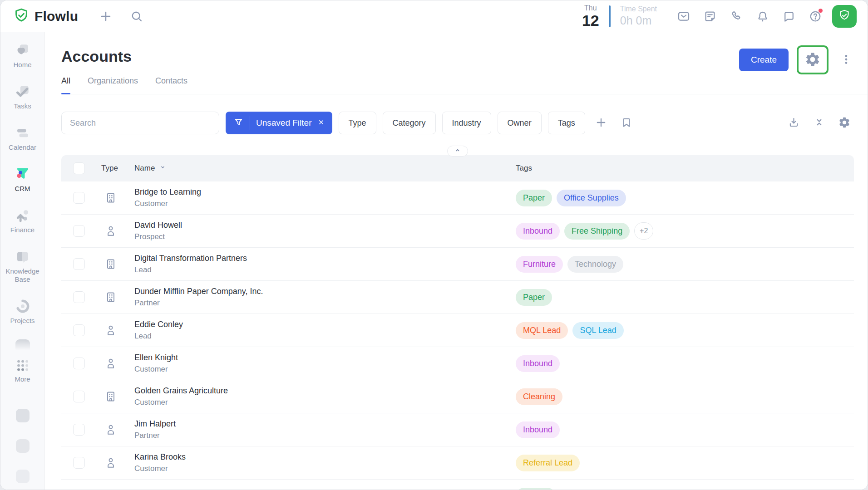 This screenshot has width=868, height=490. What do you see at coordinates (846, 60) in the screenshot?
I see `more-options-button` at bounding box center [846, 60].